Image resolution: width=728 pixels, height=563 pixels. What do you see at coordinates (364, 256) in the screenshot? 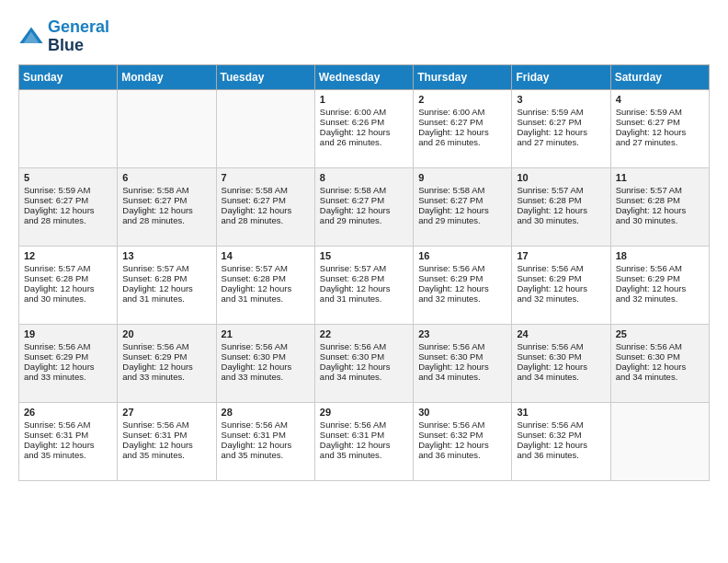
I see `day-number: 15` at bounding box center [364, 256].